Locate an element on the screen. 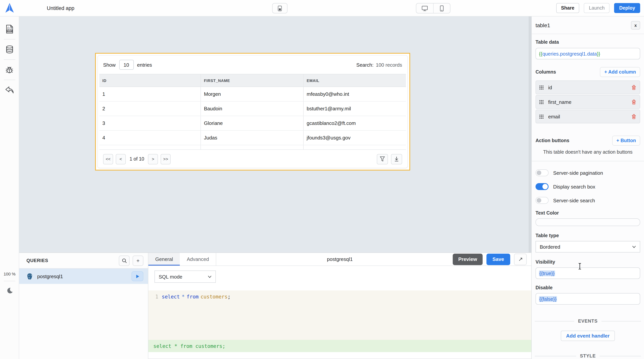  add-action-button: + Button is located at coordinates (626, 141).